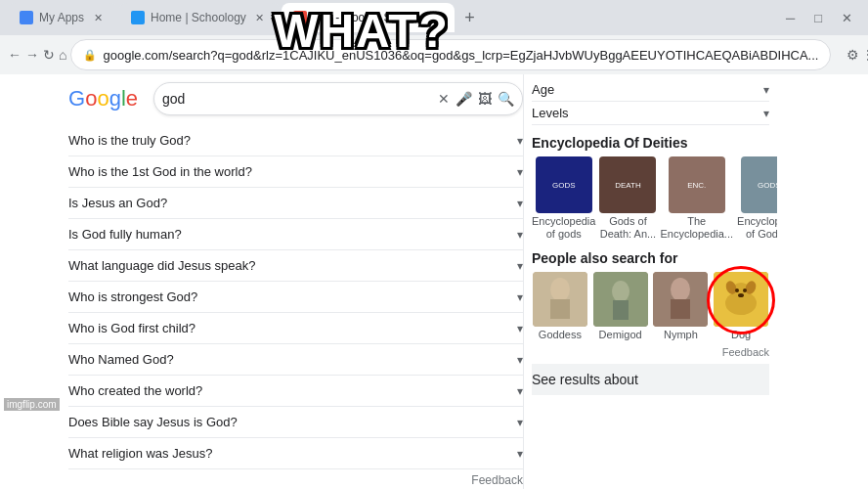 The width and height of the screenshot is (868, 489). I want to click on faq-item-8: Who created the world? ▾, so click(295, 391).